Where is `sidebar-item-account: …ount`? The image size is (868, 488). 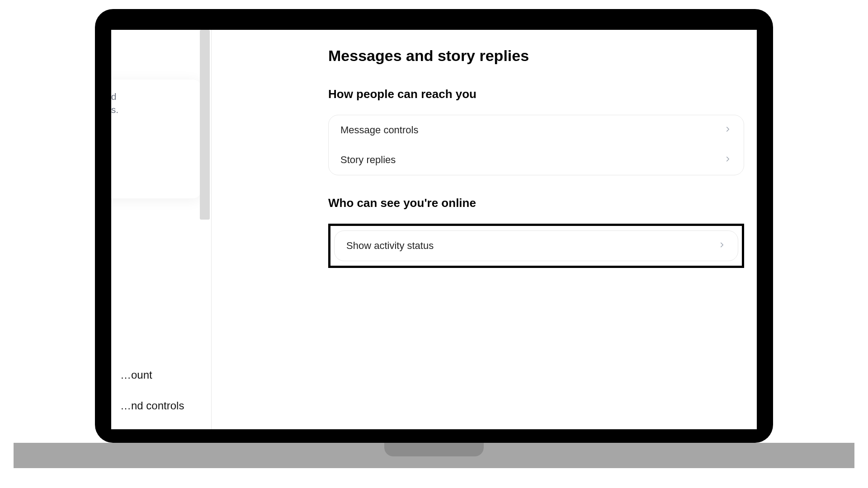
sidebar-item-account: …ount is located at coordinates (156, 375).